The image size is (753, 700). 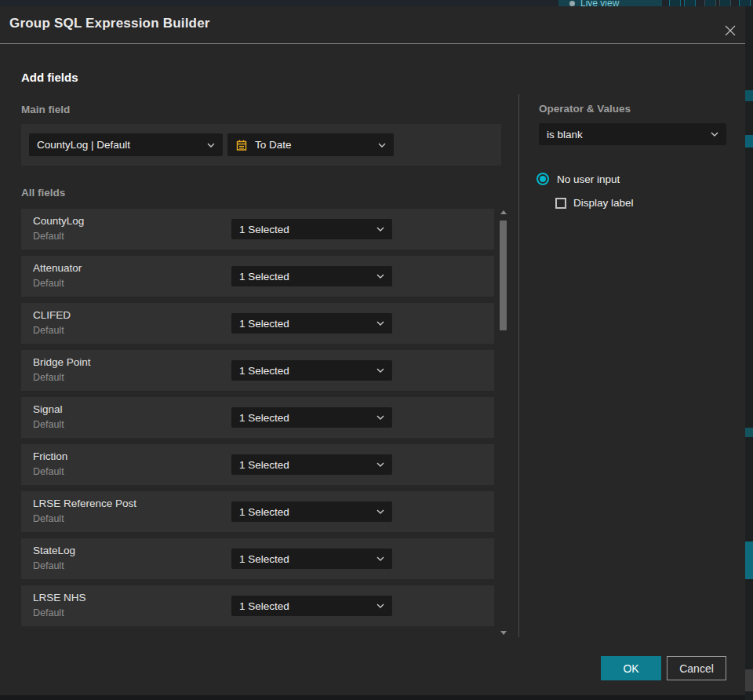 I want to click on operator-dropdown-value: is blank, so click(x=565, y=135).